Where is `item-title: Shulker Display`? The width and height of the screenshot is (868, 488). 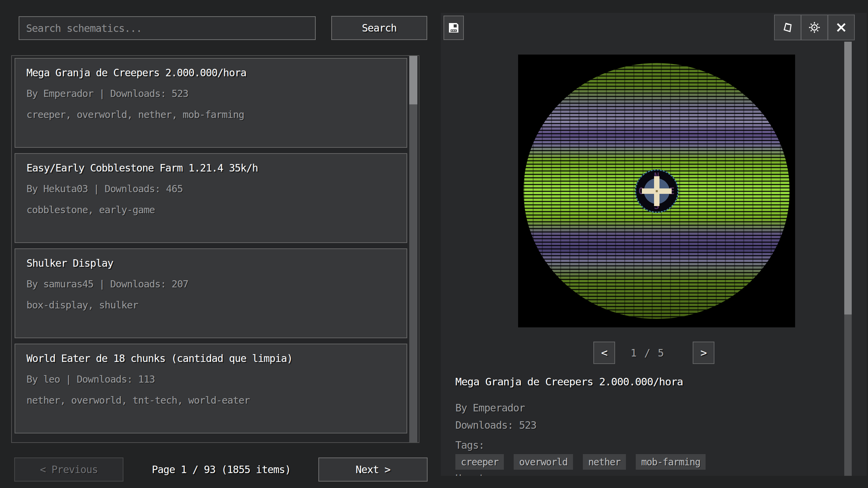 item-title: Shulker Display is located at coordinates (70, 263).